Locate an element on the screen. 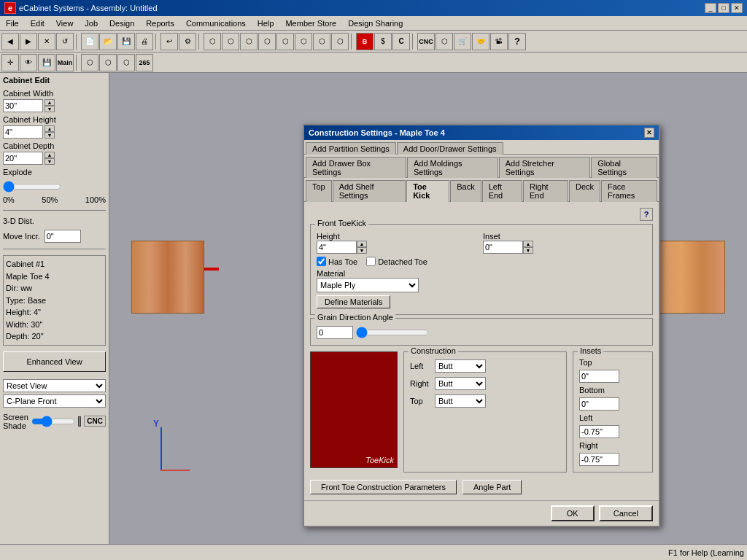 This screenshot has height=560, width=747. cancel-button: Cancel is located at coordinates (626, 513).